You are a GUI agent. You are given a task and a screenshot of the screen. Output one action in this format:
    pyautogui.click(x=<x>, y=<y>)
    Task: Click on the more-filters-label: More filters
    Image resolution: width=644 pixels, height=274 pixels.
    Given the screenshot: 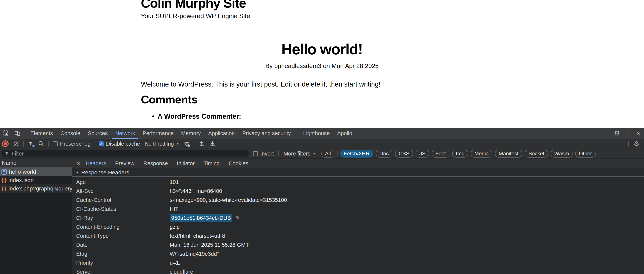 What is the action you would take?
    pyautogui.click(x=297, y=154)
    